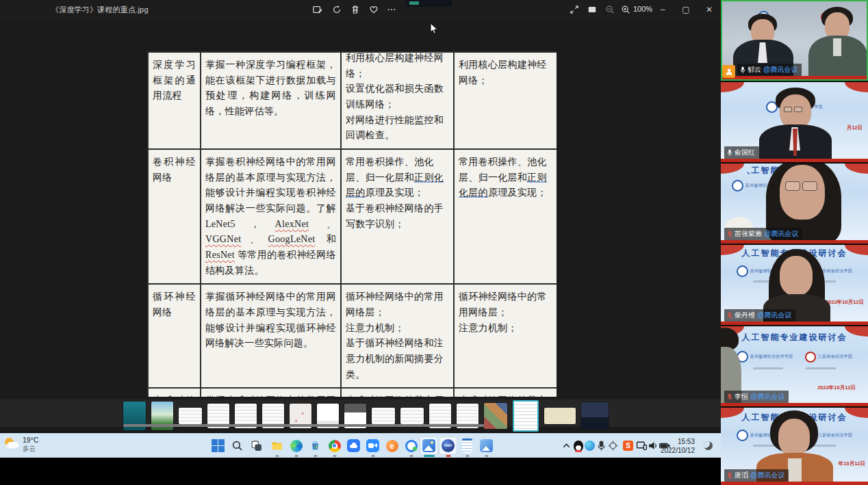  What do you see at coordinates (256, 446) in the screenshot?
I see `task-view-icon` at bounding box center [256, 446].